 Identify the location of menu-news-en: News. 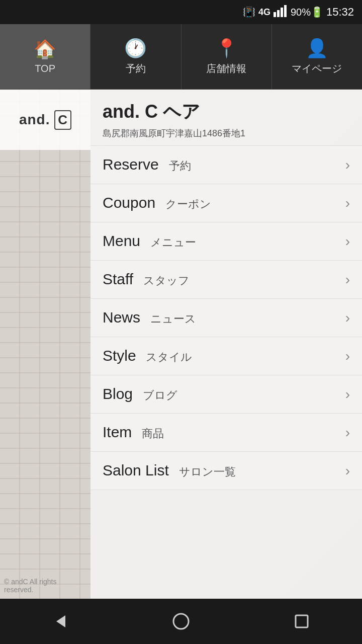
(122, 317).